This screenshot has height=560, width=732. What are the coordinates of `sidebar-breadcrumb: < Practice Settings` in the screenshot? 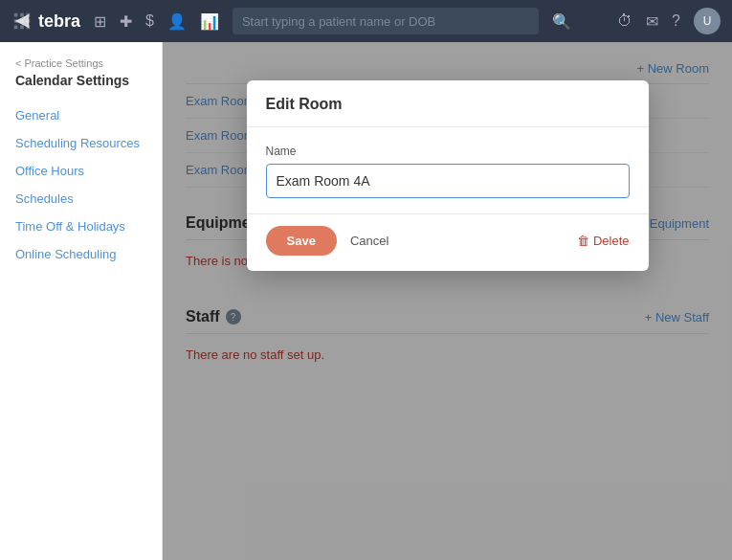 It's located at (80, 65).